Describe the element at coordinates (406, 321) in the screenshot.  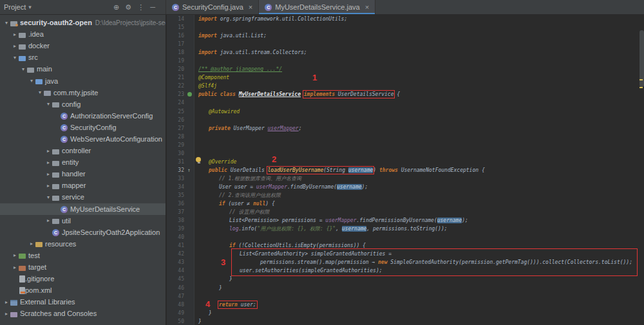
I see `code-line: 50}` at that location.